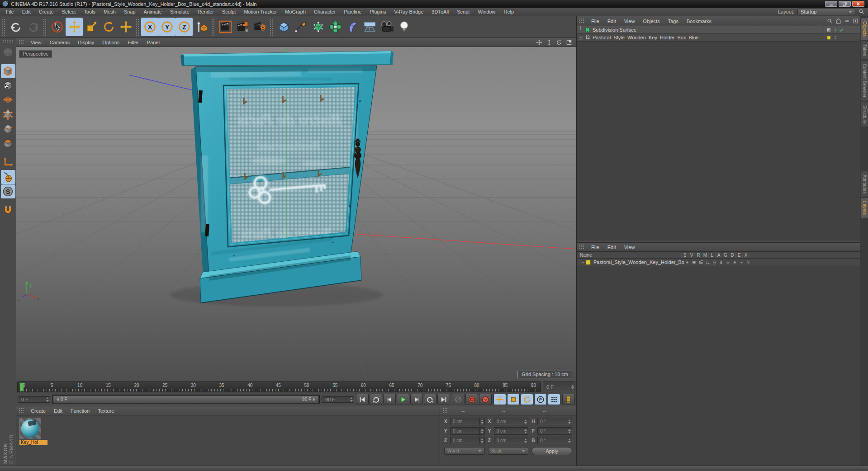 This screenshot has height=471, width=868. What do you see at coordinates (301, 27) in the screenshot?
I see `add-spline-icon` at bounding box center [301, 27].